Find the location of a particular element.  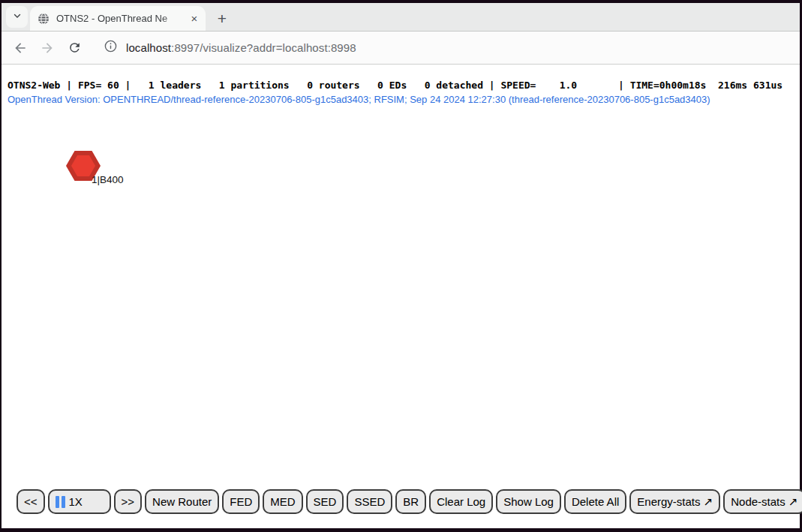

node-stats-button: Node-stats ↗ is located at coordinates (762, 501).